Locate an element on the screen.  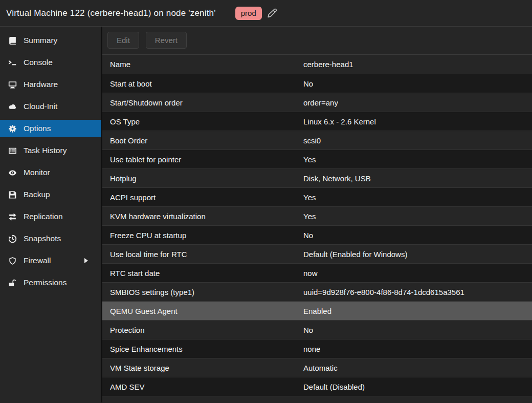
row-label: Spice Enhancements is located at coordinates (203, 349).